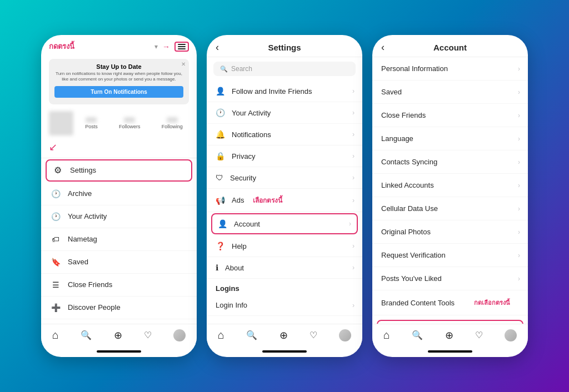  Describe the element at coordinates (119, 308) in the screenshot. I see `menu-item-discover-people: ➕ Discover People` at that location.